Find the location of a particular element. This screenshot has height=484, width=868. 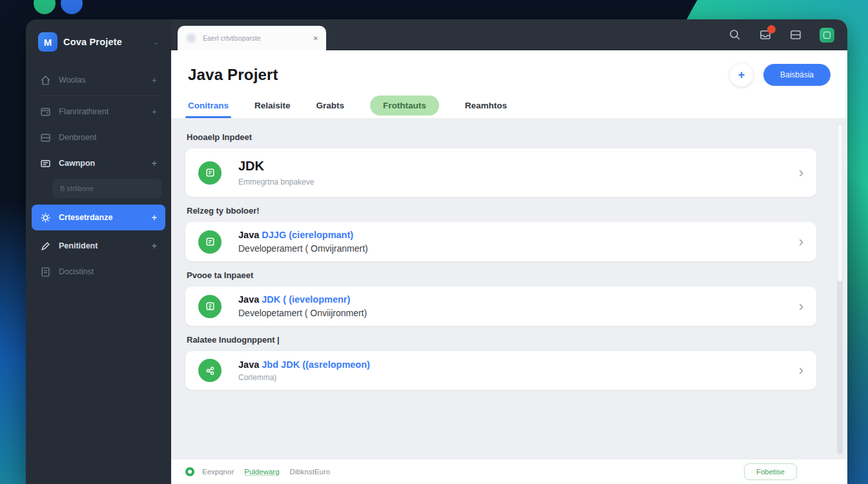

item-title-link: DJJG (cierelopmant) is located at coordinates (307, 235).